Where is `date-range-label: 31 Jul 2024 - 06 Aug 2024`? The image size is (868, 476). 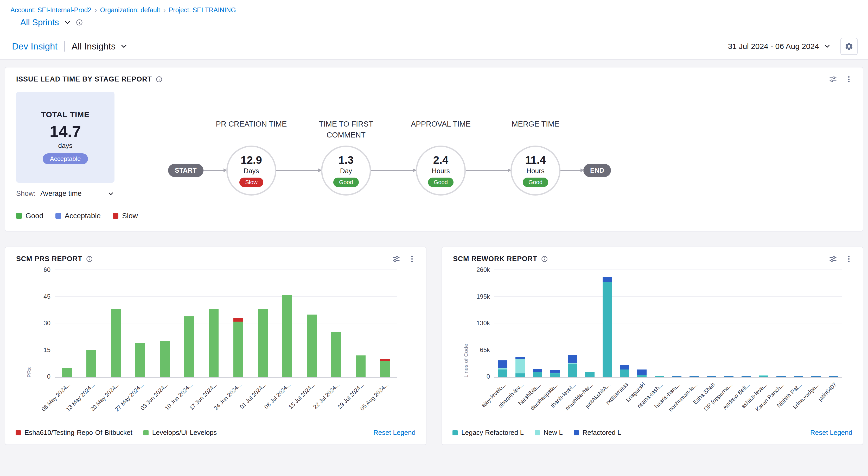
date-range-label: 31 Jul 2024 - 06 Aug 2024 is located at coordinates (774, 47).